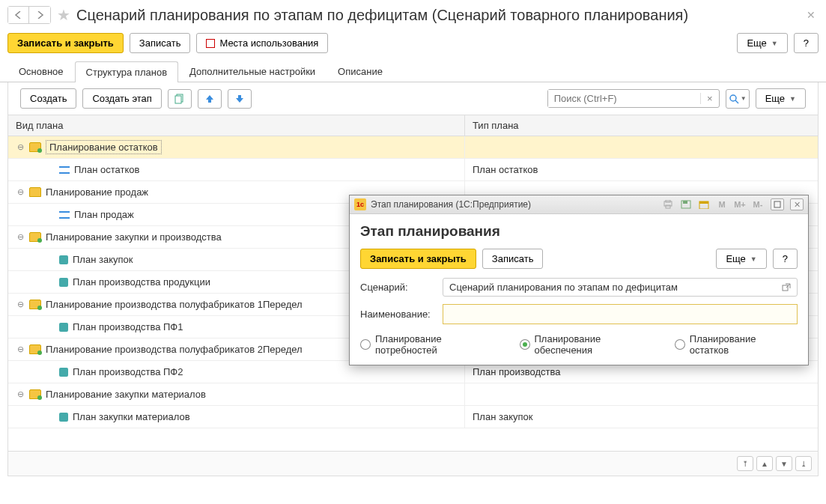 This screenshot has height=504, width=826. I want to click on move-down-button, so click(240, 99).